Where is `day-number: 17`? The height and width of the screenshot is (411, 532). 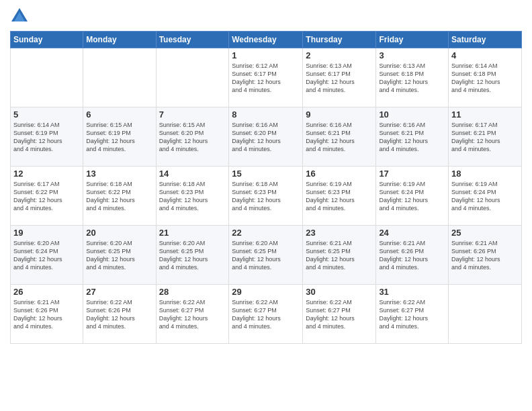 day-number: 17 is located at coordinates (412, 173).